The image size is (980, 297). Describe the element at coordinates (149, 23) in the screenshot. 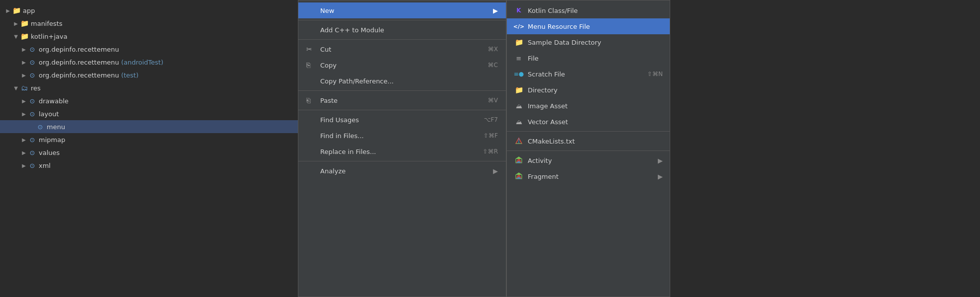

I see `tree-item-manifests: ▶ 📁 manifests` at that location.